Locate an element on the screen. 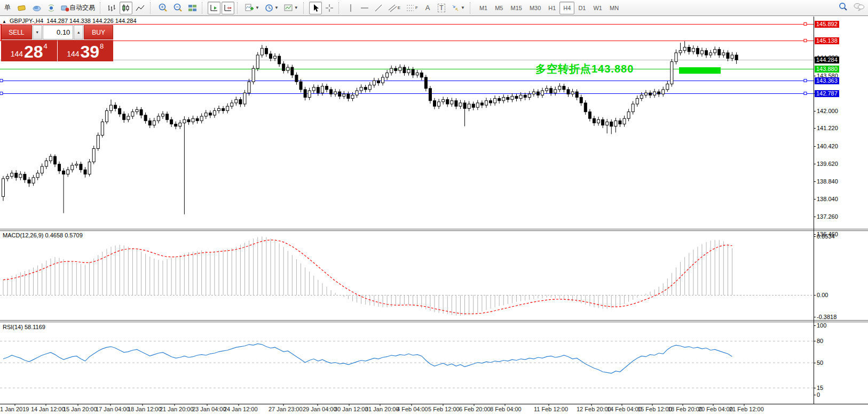  price-tick-label: 139.620 is located at coordinates (827, 164).